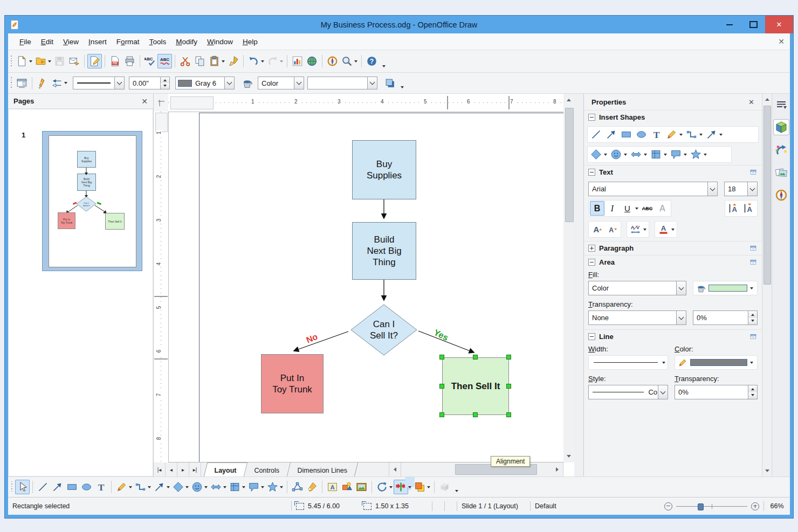  I want to click on menu-modify: Modify, so click(187, 42).